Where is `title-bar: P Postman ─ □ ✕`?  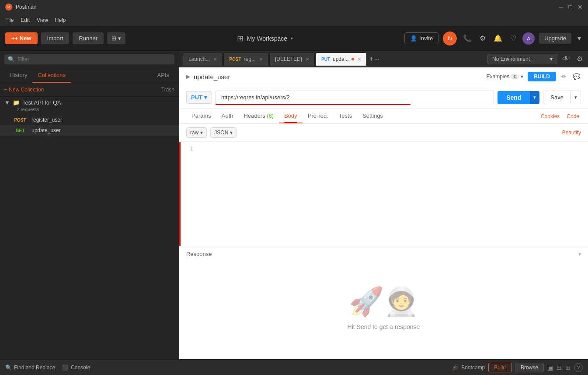
title-bar: P Postman ─ □ ✕ is located at coordinates (294, 7).